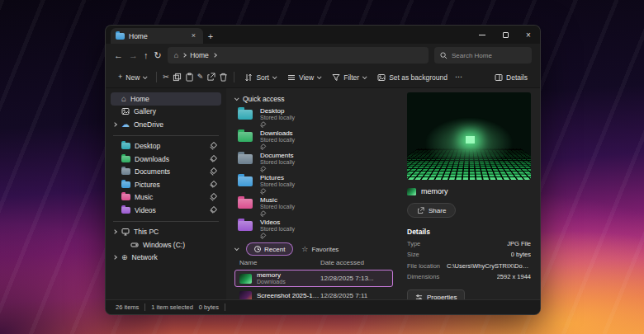 The width and height of the screenshot is (644, 334). What do you see at coordinates (200, 55) in the screenshot?
I see `breadcrumb: Home` at bounding box center [200, 55].